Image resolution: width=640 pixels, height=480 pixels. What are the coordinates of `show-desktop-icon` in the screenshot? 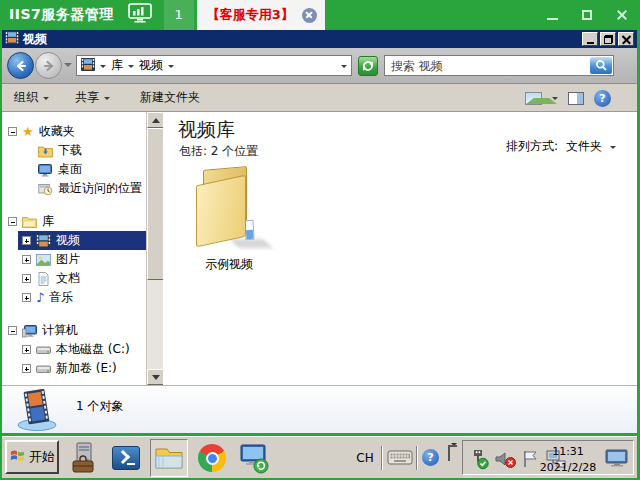 It's located at (617, 460).